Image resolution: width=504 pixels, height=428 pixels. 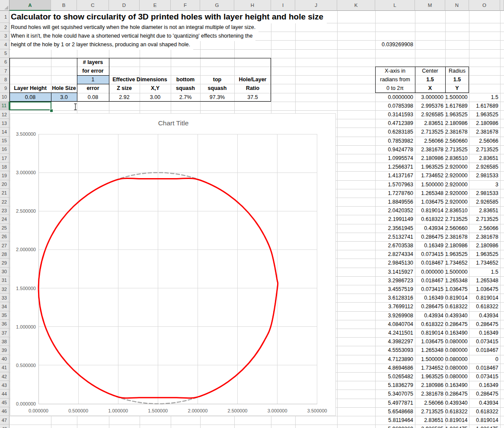 What do you see at coordinates (457, 167) in the screenshot?
I see `table-cell: 2.920000` at bounding box center [457, 167].